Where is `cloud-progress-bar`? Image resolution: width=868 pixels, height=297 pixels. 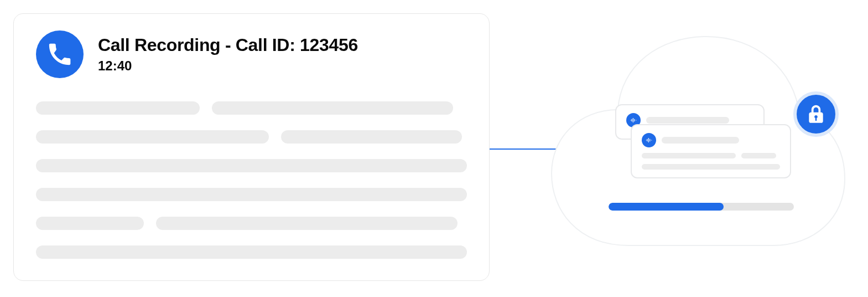 cloud-progress-bar is located at coordinates (701, 207).